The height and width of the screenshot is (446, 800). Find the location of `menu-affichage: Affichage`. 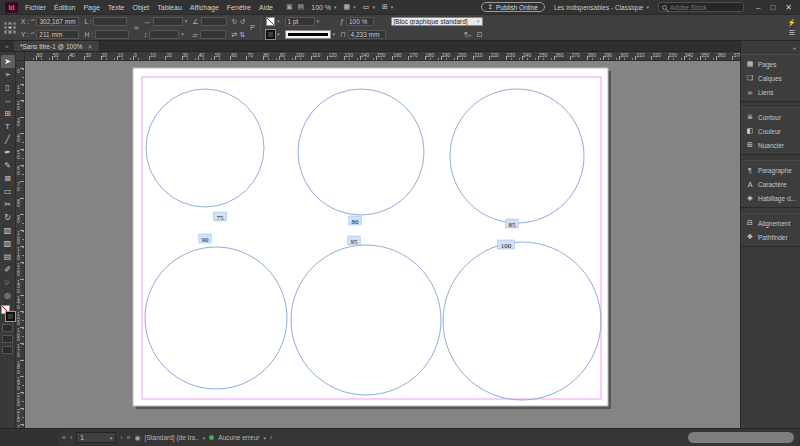

menu-affichage: Affichage is located at coordinates (204, 8).